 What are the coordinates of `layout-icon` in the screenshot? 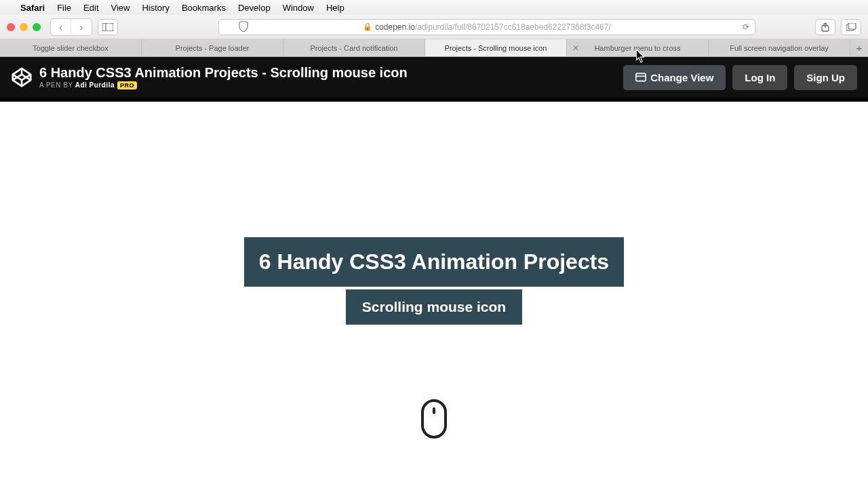 It's located at (641, 77).